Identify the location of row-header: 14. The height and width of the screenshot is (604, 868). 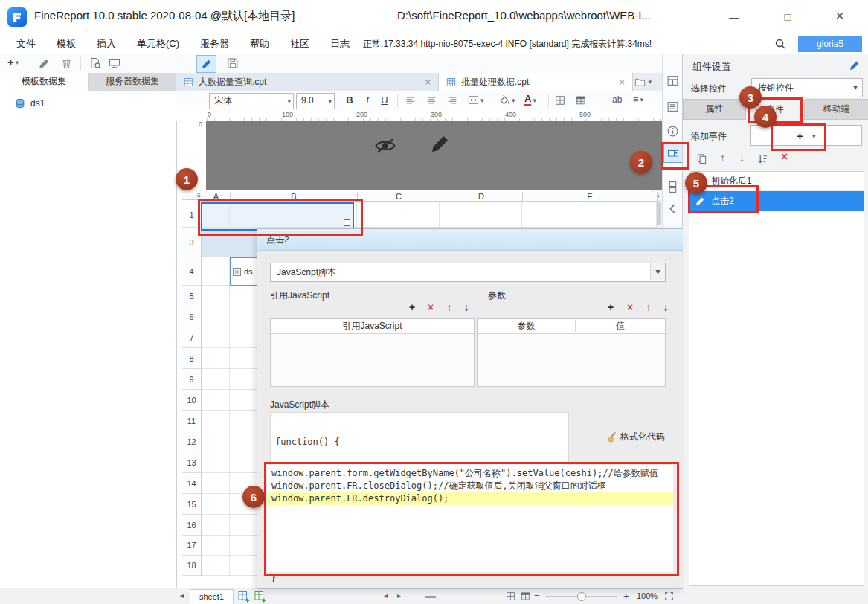
(192, 483).